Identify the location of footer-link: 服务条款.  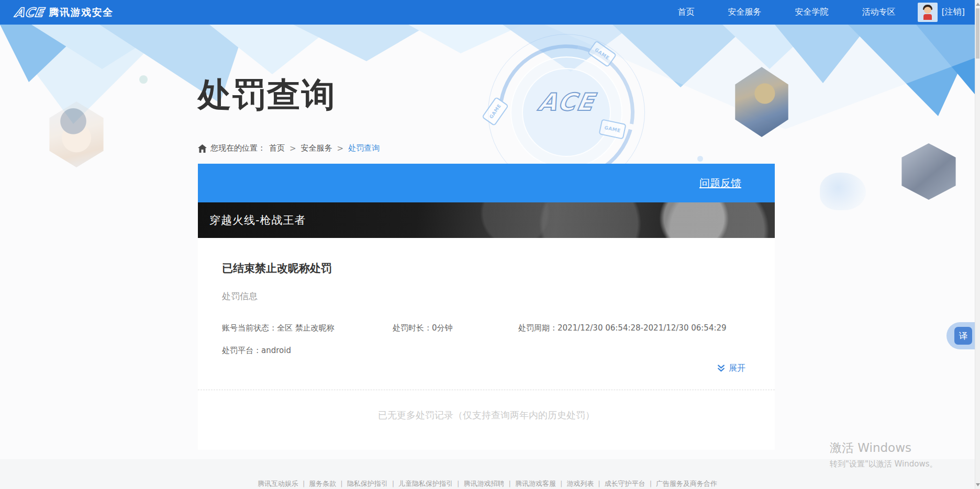
(322, 483).